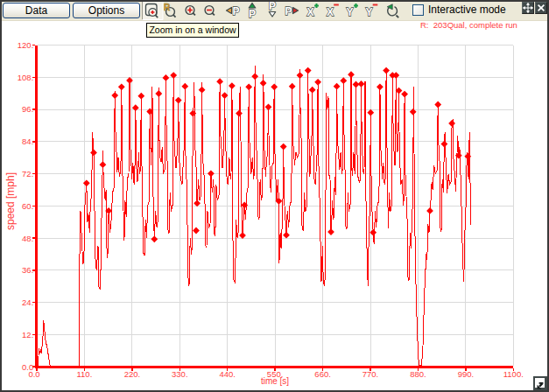  I want to click on svg-text: 990., so click(466, 374).